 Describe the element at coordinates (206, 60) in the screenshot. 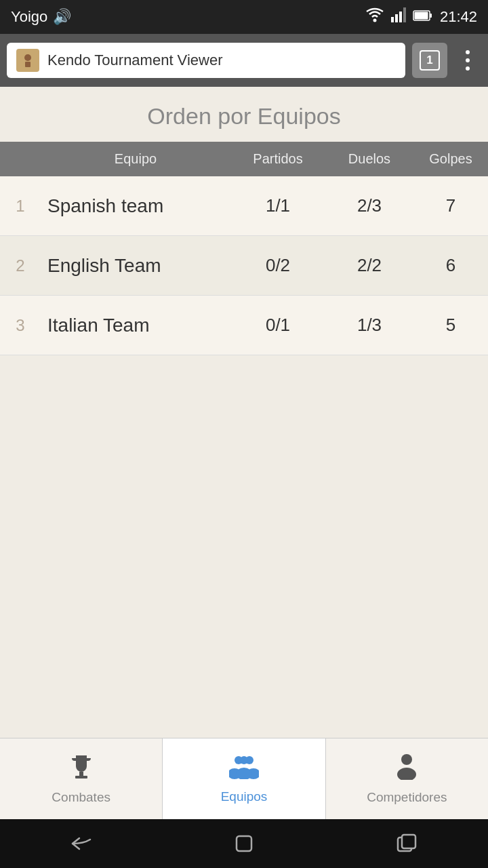

I see `address-bar: Kendo Tournament Viewer` at that location.